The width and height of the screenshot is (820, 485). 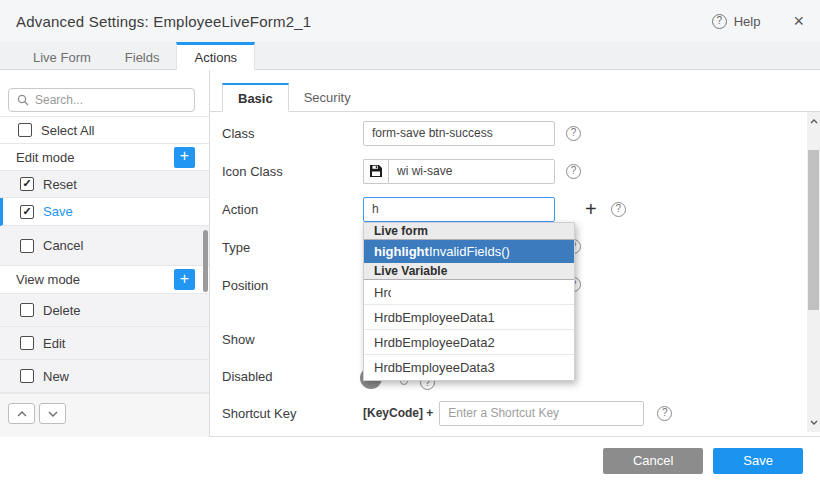 What do you see at coordinates (104, 212) in the screenshot?
I see `sidebar-item-save: ✓ Save` at bounding box center [104, 212].